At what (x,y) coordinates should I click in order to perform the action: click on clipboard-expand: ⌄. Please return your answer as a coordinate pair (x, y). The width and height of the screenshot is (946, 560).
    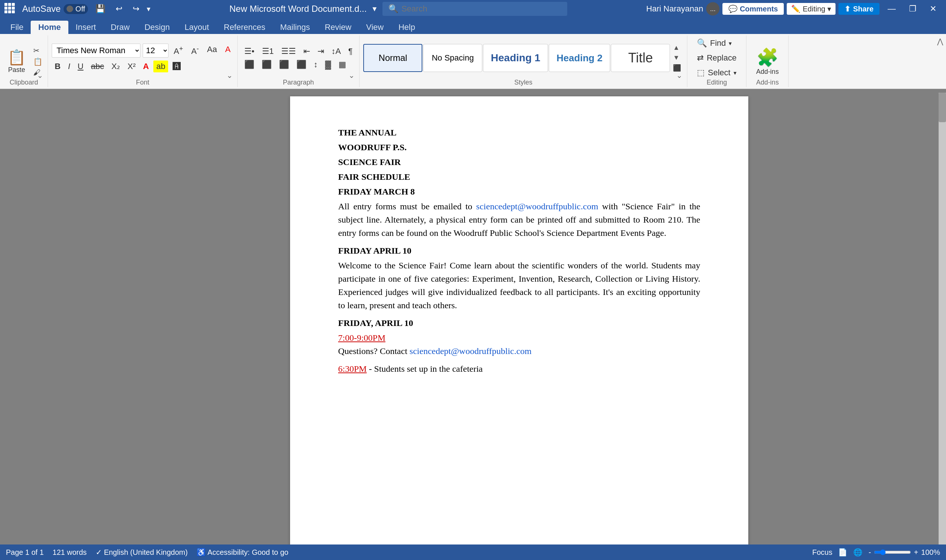
    Looking at the image, I should click on (40, 75).